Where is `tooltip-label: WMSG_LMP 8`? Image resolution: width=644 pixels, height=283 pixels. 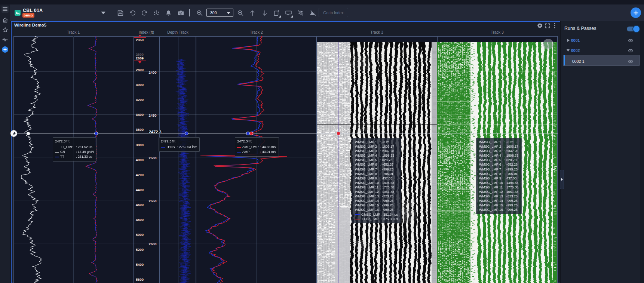 tooltip-label: WMSG_LMP 8 is located at coordinates (368, 174).